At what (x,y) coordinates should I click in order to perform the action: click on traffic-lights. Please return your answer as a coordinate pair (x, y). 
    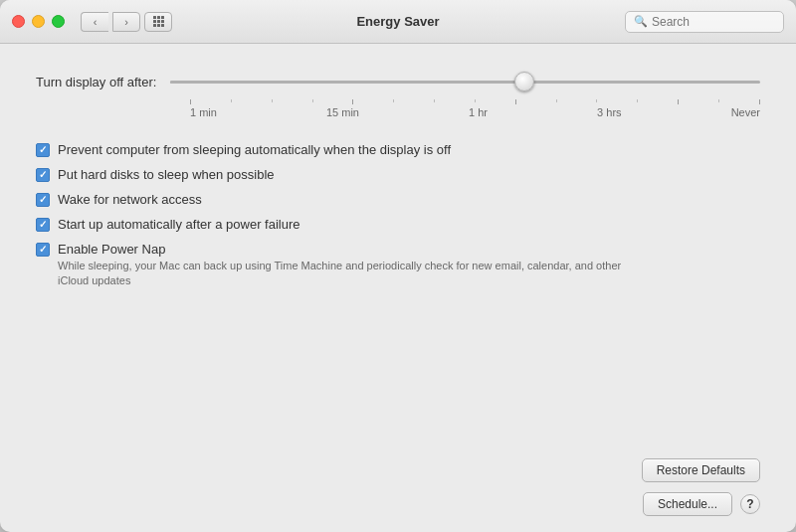
    Looking at the image, I should click on (38, 22).